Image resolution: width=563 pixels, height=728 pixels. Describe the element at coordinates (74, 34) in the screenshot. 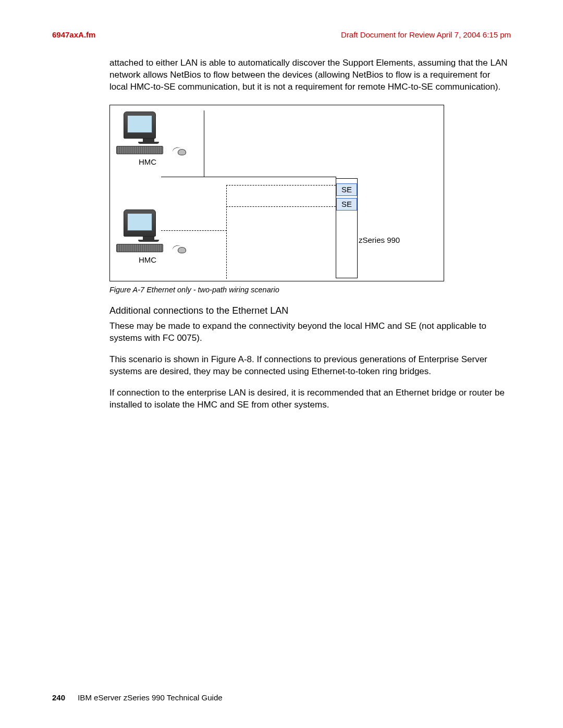

I see `header-filename: 6947axA.fm` at that location.